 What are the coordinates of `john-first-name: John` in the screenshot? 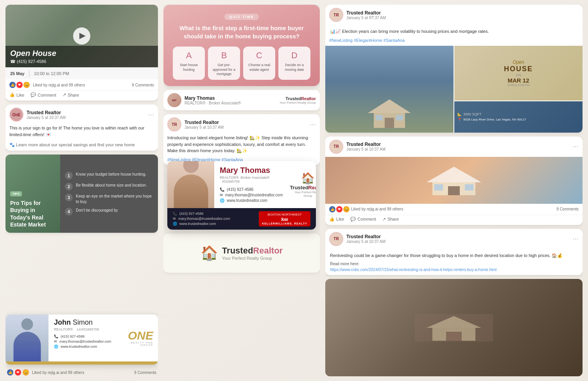 It's located at (63, 322).